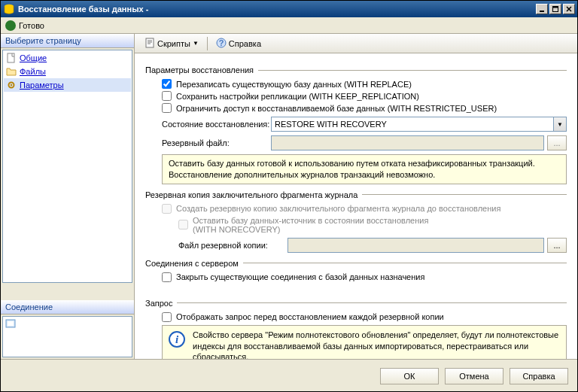 The width and height of the screenshot is (578, 392). What do you see at coordinates (474, 376) in the screenshot?
I see `cancel-button: Отмена` at bounding box center [474, 376].